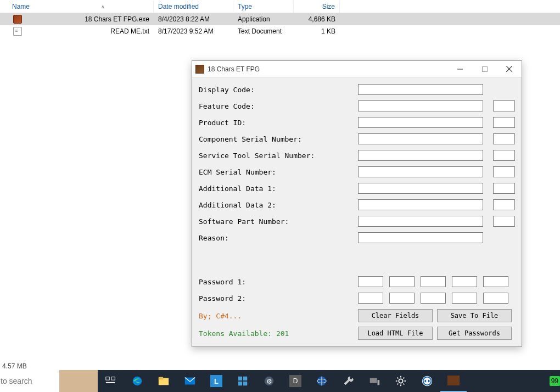 The width and height of the screenshot is (560, 392). Describe the element at coordinates (14, 366) in the screenshot. I see `status-bar: 4.57 MB` at that location.